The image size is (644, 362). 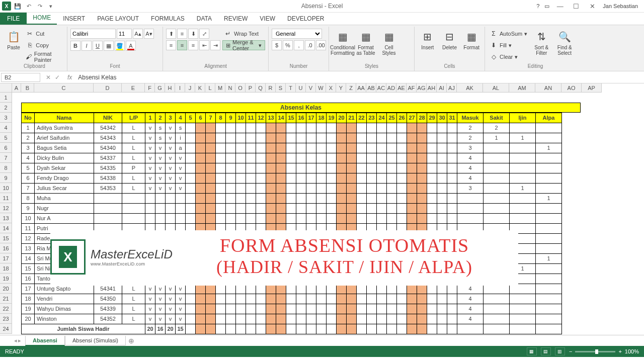 I want to click on tab-file: FILE, so click(x=13, y=19).